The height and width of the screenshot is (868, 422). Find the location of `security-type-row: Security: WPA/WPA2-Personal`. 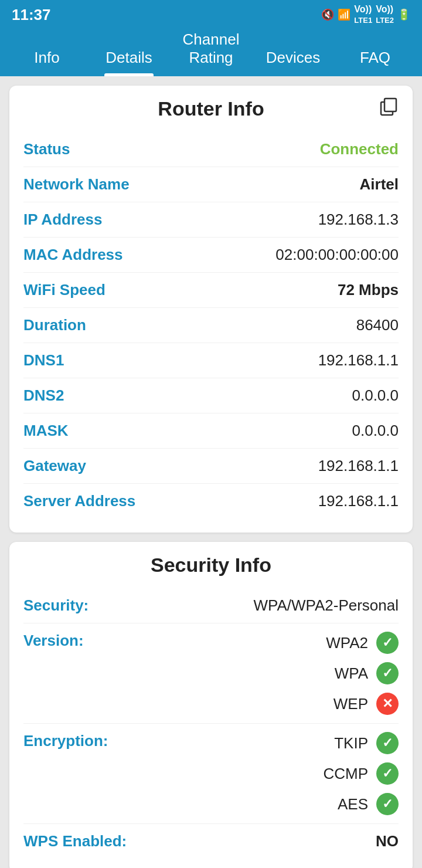

security-type-row: Security: WPA/WPA2-Personal is located at coordinates (211, 606).